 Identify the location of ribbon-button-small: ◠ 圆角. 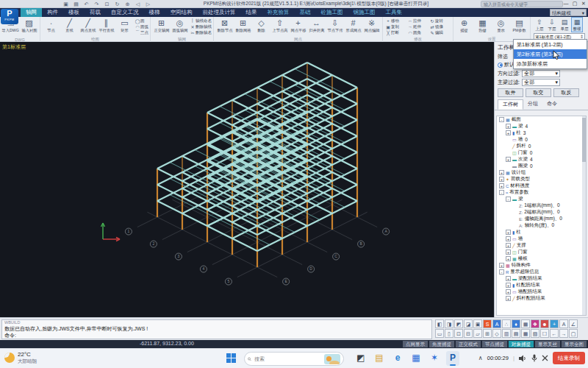
(418, 32).